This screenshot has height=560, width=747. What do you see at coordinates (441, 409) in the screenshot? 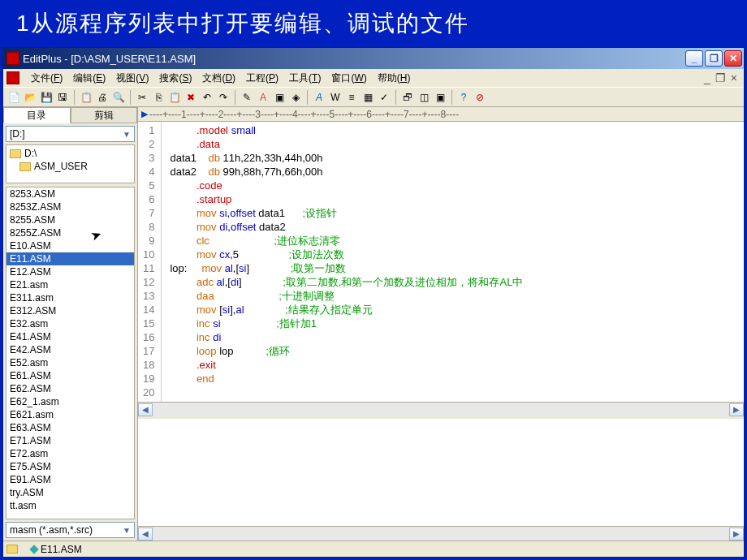
I see `editor-hscroll: ◀ ▶` at bounding box center [441, 409].